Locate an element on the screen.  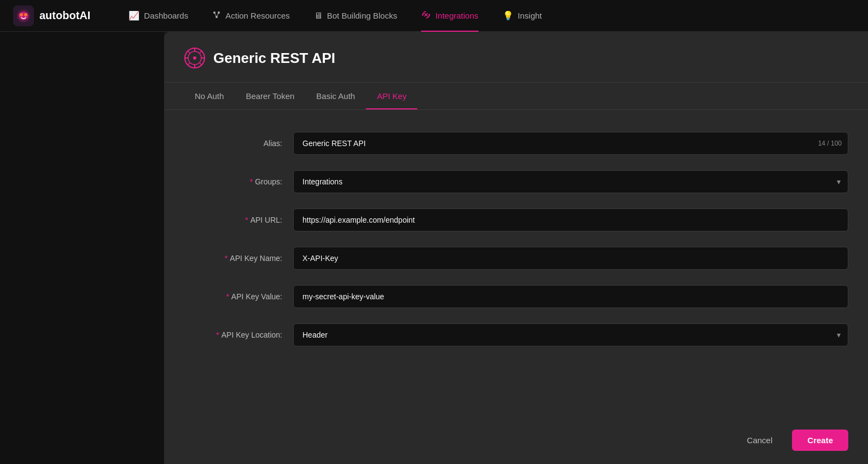
api-key-location-label: *API Key Location: is located at coordinates (238, 335).